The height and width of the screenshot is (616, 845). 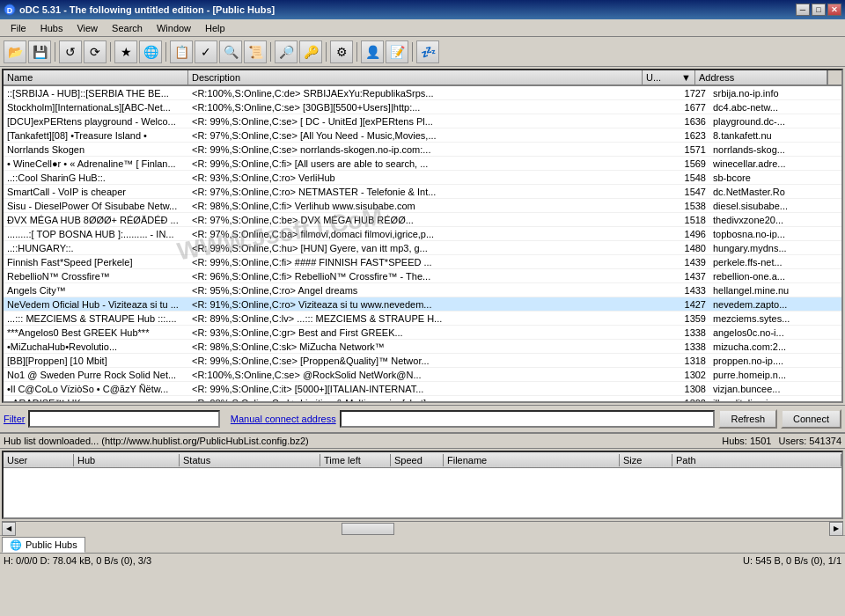 What do you see at coordinates (181, 52) in the screenshot?
I see `queue-btn: 📋` at bounding box center [181, 52].